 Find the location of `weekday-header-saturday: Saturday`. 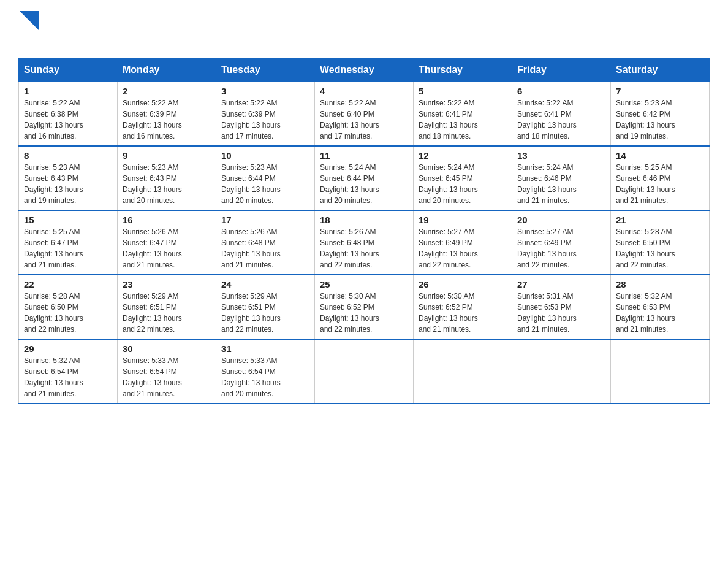

weekday-header-saturday: Saturday is located at coordinates (661, 70).